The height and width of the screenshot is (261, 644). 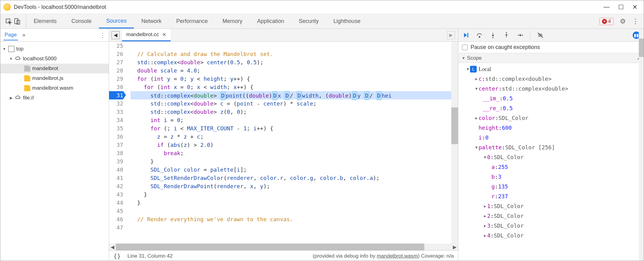 What do you see at coordinates (11, 49) in the screenshot?
I see `window-icon` at bounding box center [11, 49].